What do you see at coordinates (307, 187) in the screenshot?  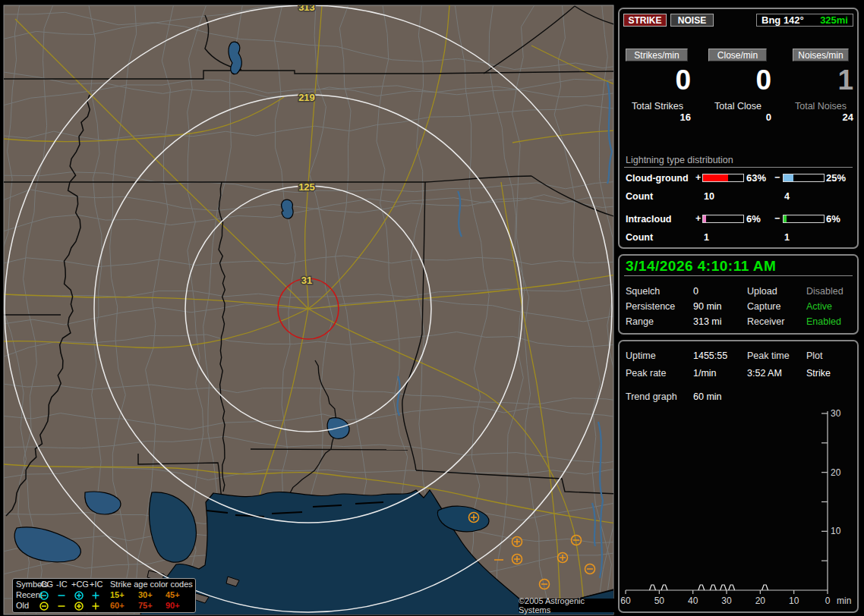 I see `ring-distance-label: 125` at bounding box center [307, 187].